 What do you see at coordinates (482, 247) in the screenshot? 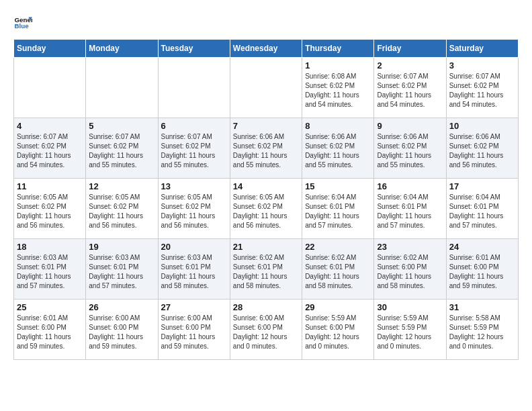
I see `day-number: 24` at bounding box center [482, 247].